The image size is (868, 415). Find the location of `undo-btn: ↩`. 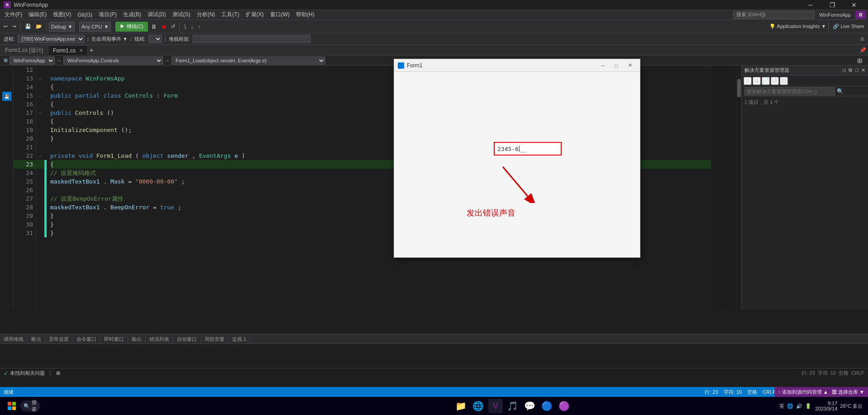

undo-btn: ↩ is located at coordinates (5, 27).